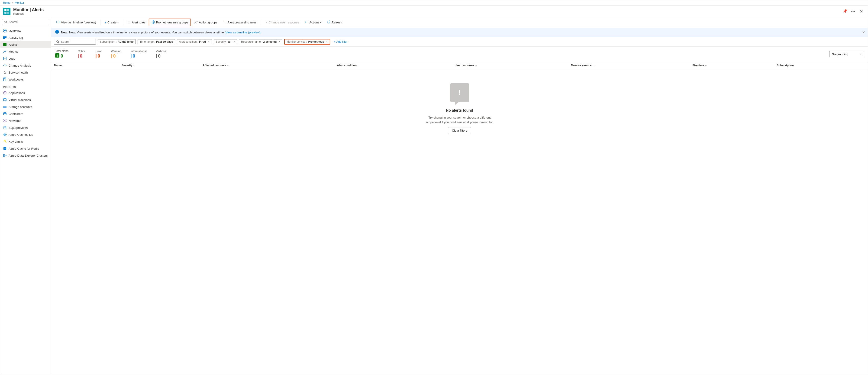 The height and width of the screenshot is (375, 868). I want to click on time-range-filter: Time range : Past 30 days, so click(156, 42).